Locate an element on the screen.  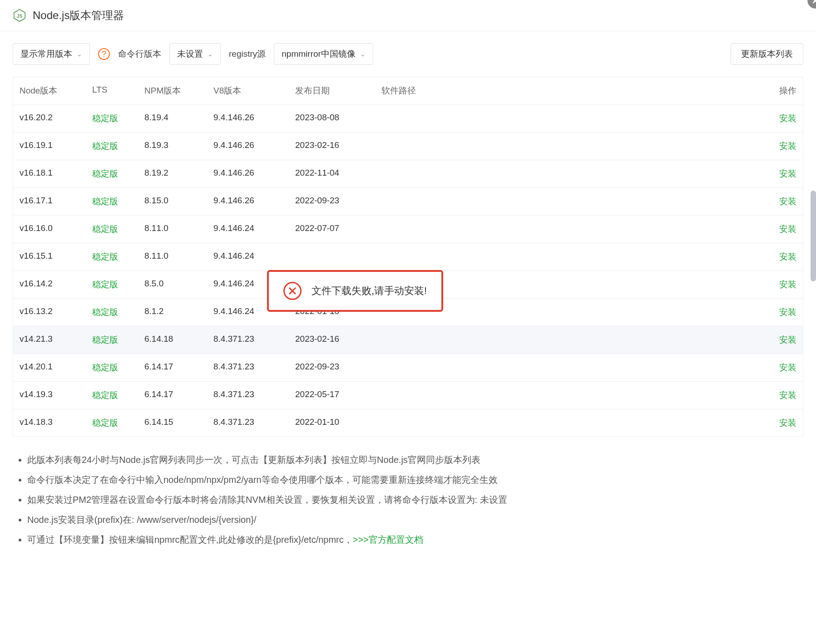
version-filter-label: 显示常用版本 is located at coordinates (46, 54).